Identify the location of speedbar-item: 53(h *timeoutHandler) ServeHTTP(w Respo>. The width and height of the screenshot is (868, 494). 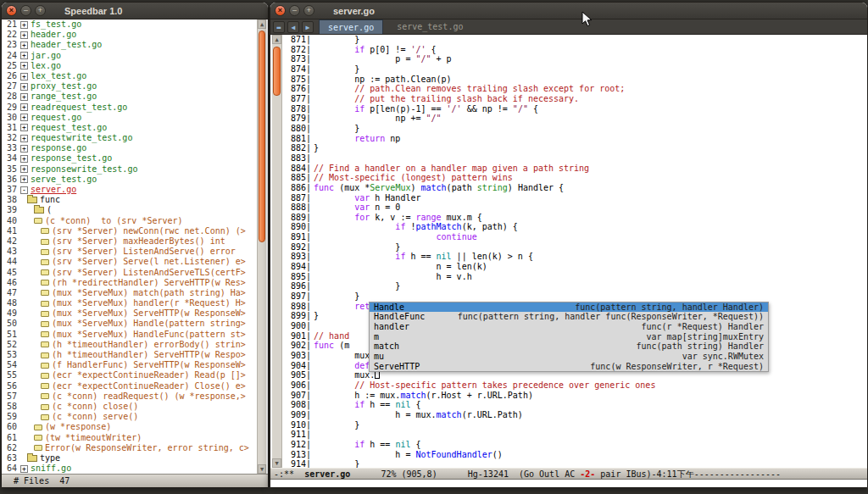
(131, 355).